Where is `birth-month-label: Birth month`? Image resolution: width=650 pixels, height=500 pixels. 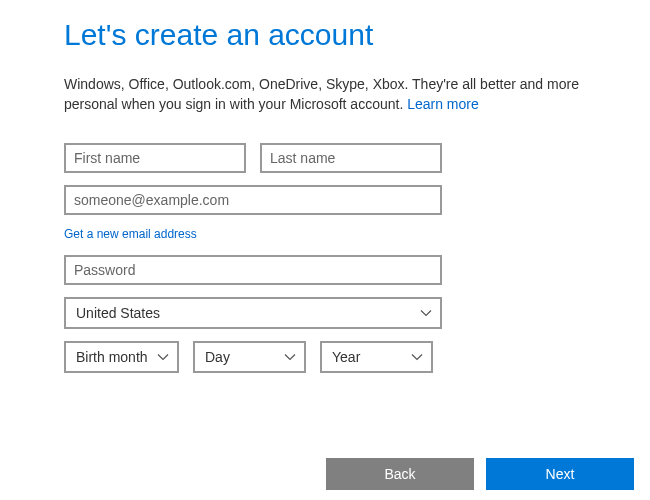
birth-month-label: Birth month is located at coordinates (112, 357).